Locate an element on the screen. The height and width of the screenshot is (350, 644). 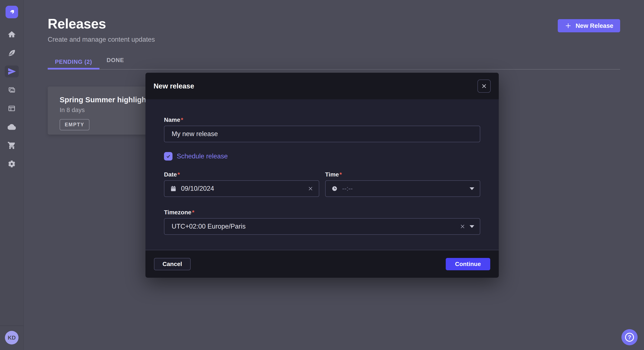
clock-icon is located at coordinates (334, 189).